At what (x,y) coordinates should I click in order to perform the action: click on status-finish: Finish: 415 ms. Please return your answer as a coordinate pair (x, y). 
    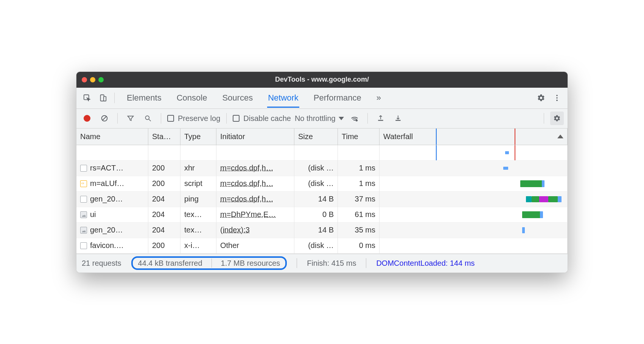
    Looking at the image, I should click on (331, 263).